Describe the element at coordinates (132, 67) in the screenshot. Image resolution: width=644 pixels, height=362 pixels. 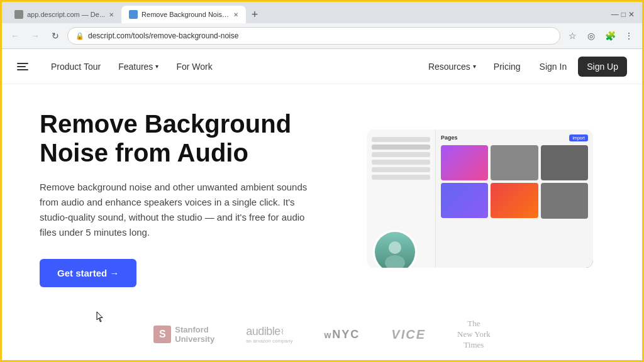
I see `nav-links: Product Tour Features ▾ For Work` at that location.